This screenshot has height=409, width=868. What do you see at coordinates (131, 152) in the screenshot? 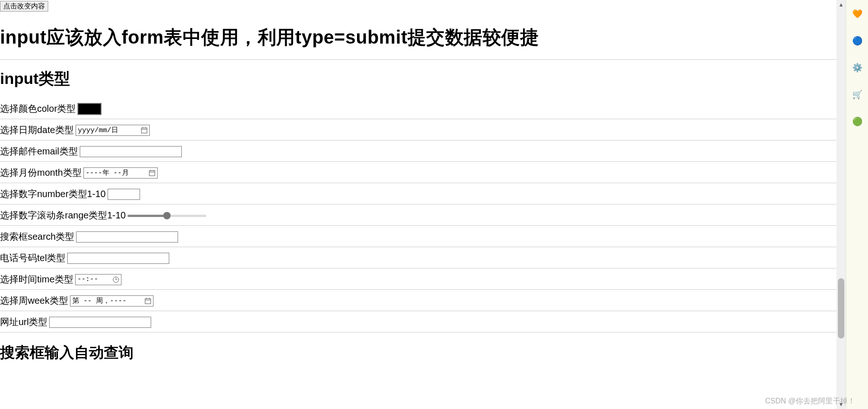
I see `email-input` at bounding box center [131, 152].